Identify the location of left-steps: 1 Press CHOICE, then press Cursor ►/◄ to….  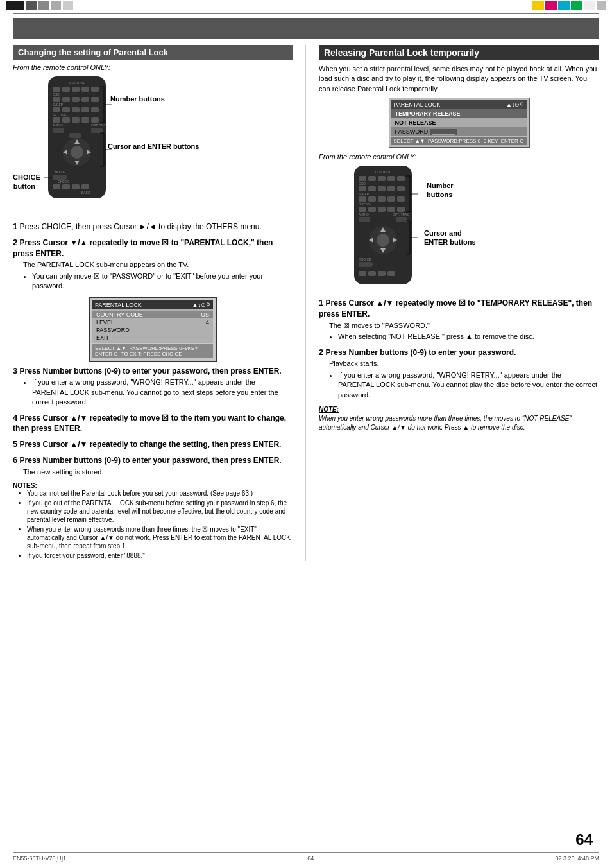
(153, 349).